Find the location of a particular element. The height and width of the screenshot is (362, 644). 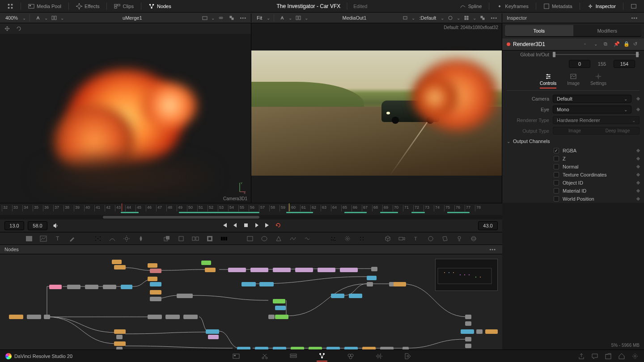

timeline-scrollbar is located at coordinates (251, 217).